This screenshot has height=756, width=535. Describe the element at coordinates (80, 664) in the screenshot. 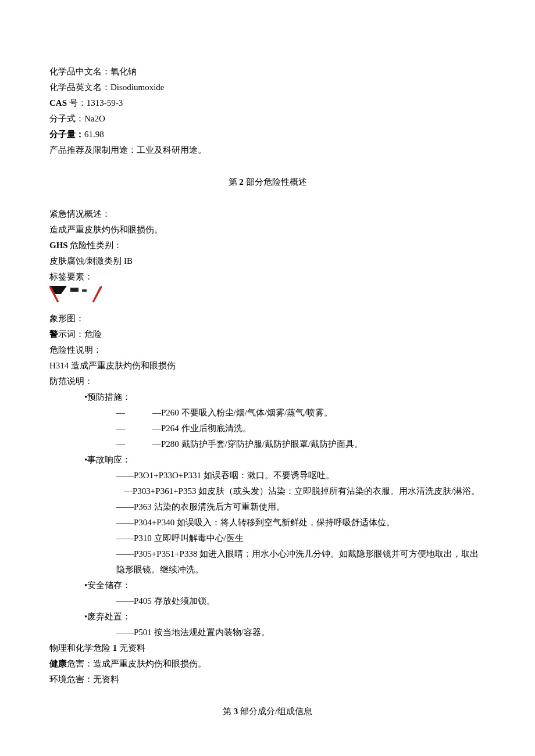

I see `health-rest: 危害：` at that location.